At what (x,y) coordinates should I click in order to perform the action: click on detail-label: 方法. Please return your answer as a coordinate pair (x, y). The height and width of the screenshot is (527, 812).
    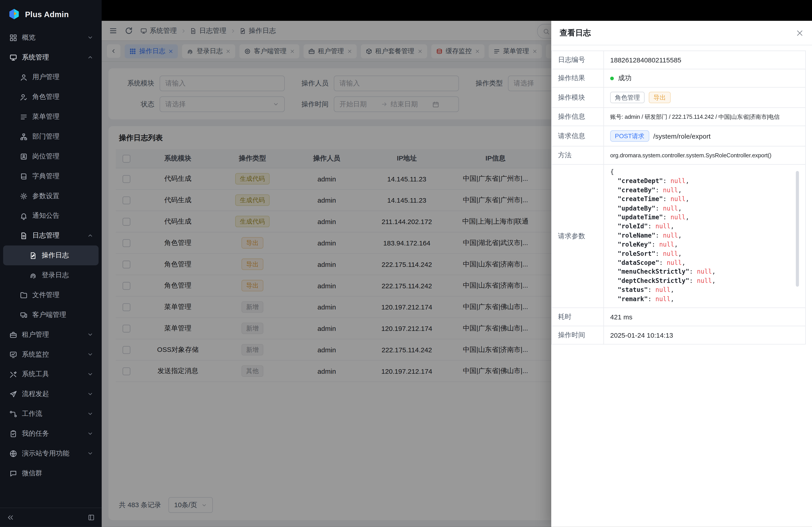
    Looking at the image, I should click on (578, 155).